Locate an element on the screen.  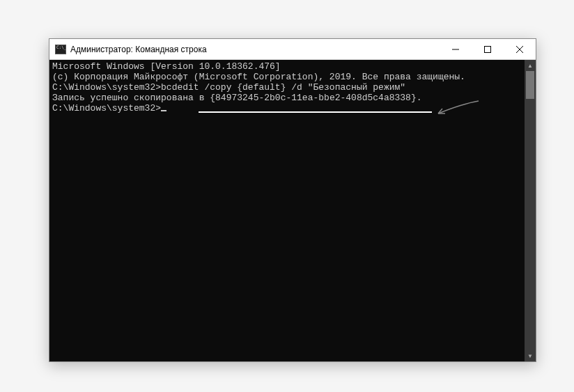
result-suffix: . is located at coordinates (419, 97).